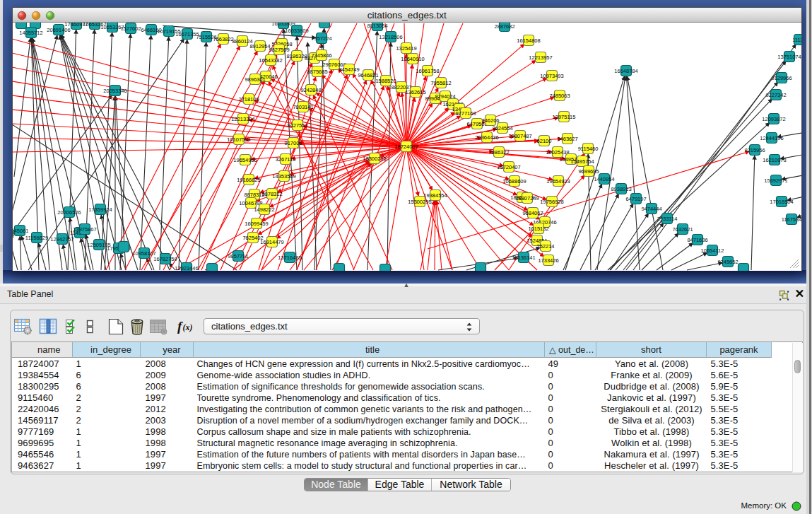  I want to click on svg-text: 1362615, so click(416, 92).